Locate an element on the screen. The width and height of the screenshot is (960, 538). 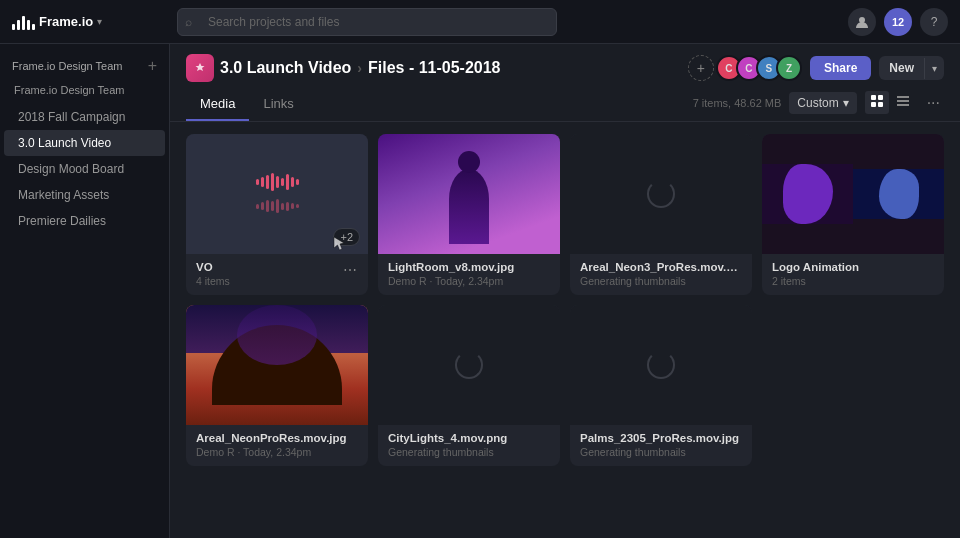
file-thumb-areal-pro is located at coordinates (277, 365).